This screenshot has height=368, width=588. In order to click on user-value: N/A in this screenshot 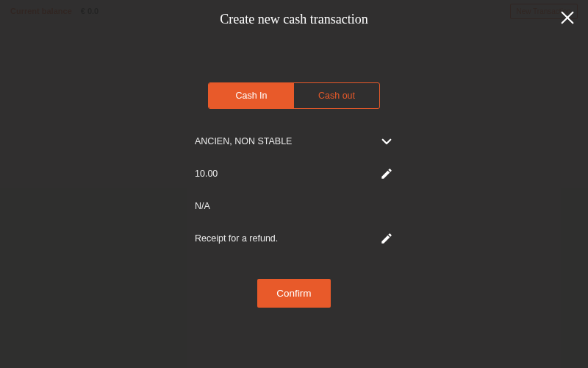, I will do `click(203, 206)`.